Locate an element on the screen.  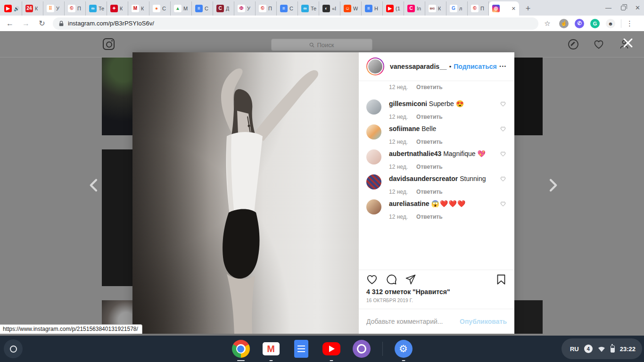
search-input: Поиск is located at coordinates (322, 45).